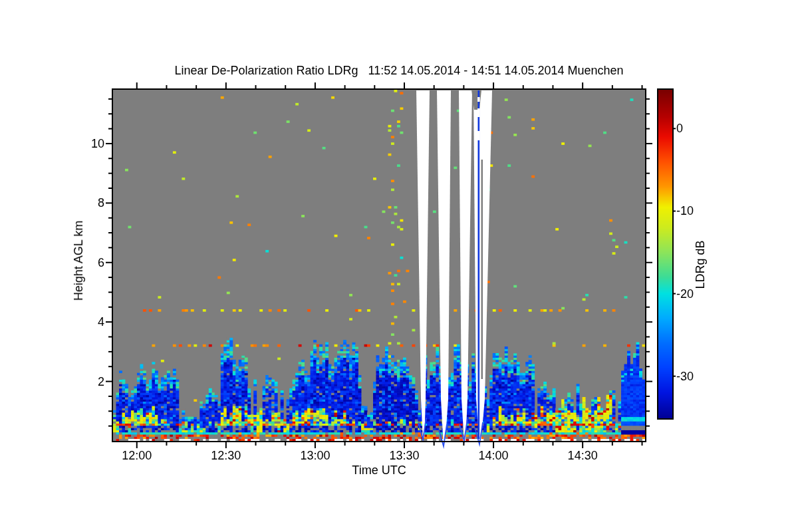 The height and width of the screenshot is (532, 798). Describe the element at coordinates (85, 322) in the screenshot. I see `y-tick-label: 4` at that location.